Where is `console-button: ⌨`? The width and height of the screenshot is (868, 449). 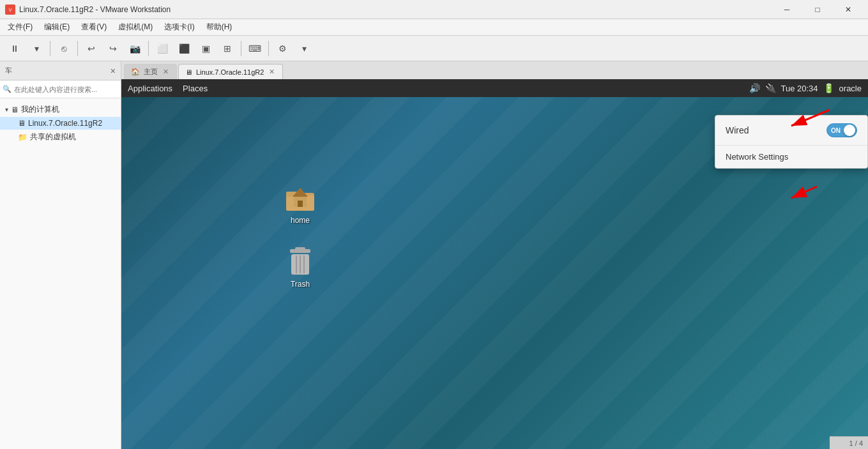
console-button: ⌨ is located at coordinates (255, 49).